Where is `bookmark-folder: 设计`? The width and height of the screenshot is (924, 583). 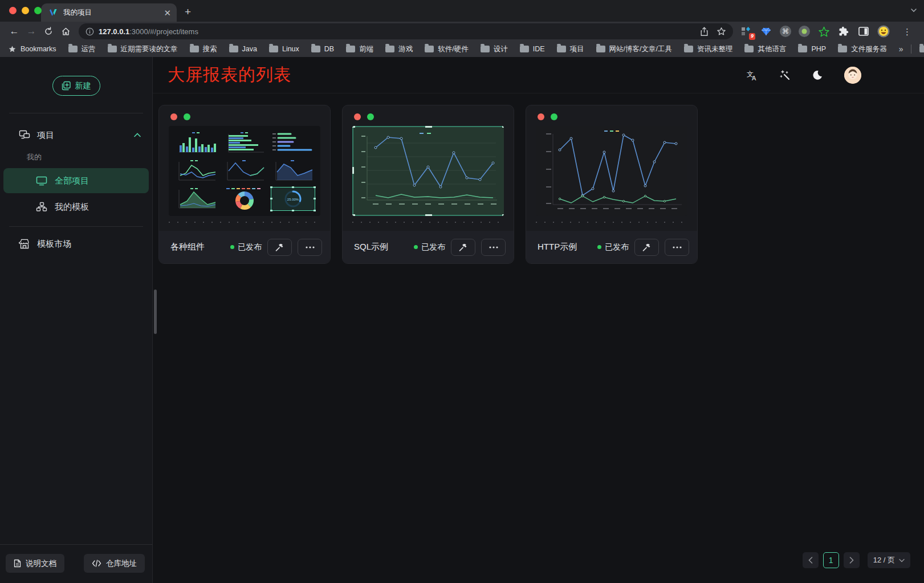 bookmark-folder: 设计 is located at coordinates (494, 49).